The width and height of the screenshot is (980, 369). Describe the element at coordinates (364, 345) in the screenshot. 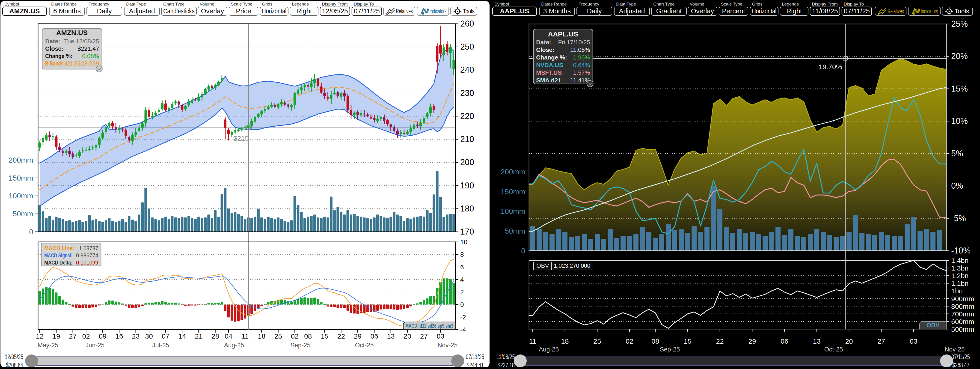

I see `svg-text: Oct-25` at that location.